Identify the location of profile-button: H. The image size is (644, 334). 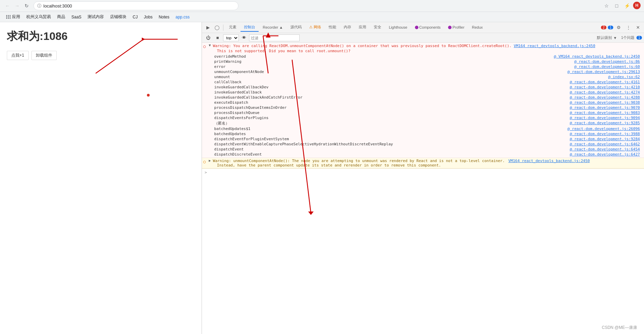
(637, 5).